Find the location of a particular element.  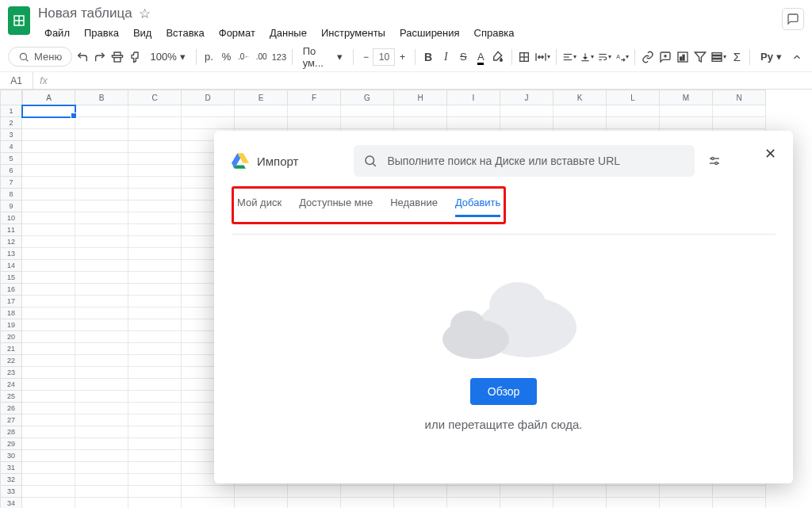

google-drive-icon is located at coordinates (240, 161).